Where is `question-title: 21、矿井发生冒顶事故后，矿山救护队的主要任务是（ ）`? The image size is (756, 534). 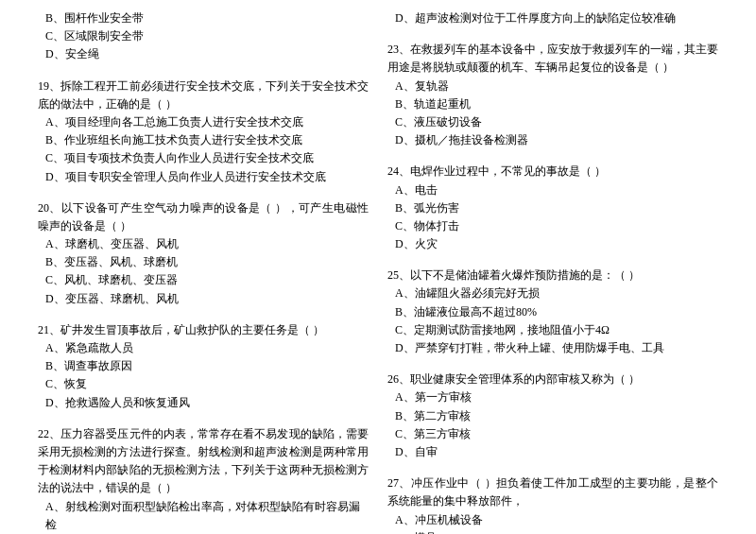 question-title: 21、矿井发生冒顶事故后，矿山救护队的主要任务是（ ） is located at coordinates (203, 331).